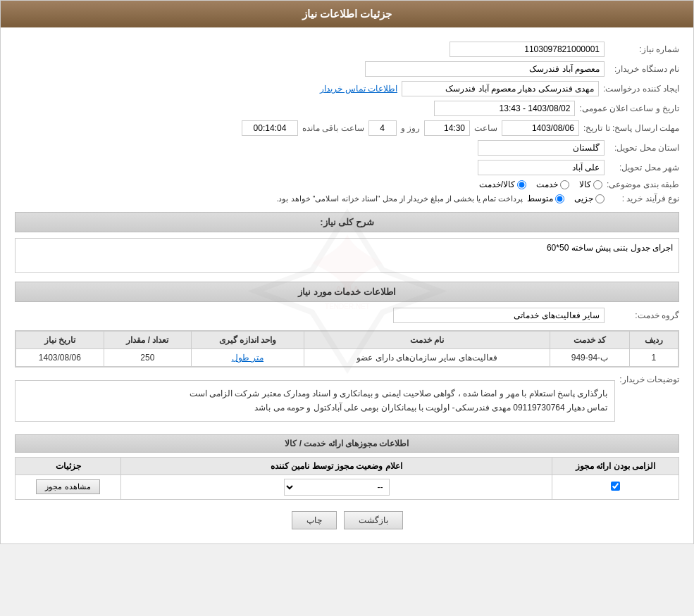 Image resolution: width=694 pixels, height=616 pixels. Describe the element at coordinates (347, 291) in the screenshot. I see `services-section-header: اطلاعات خدمات مورد نیاز` at that location.